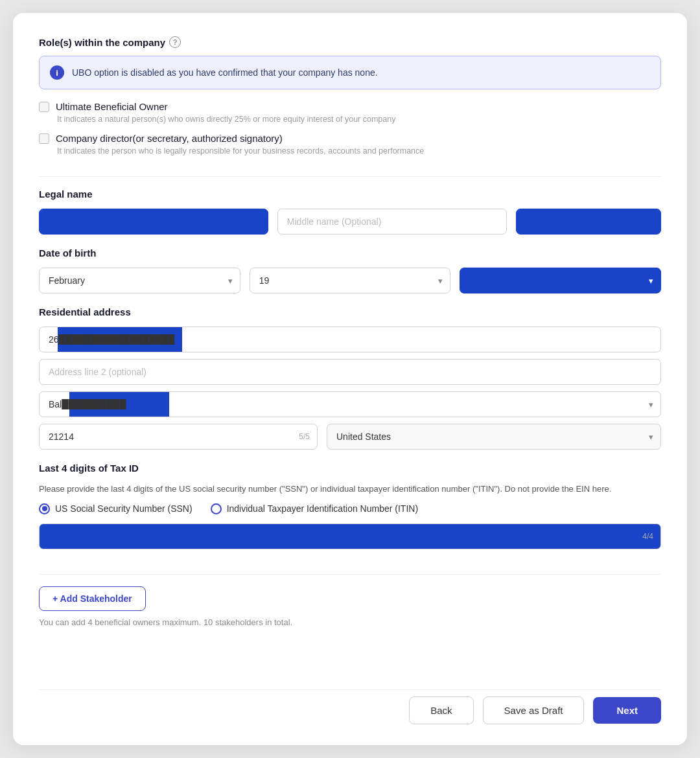  Describe the element at coordinates (350, 222) in the screenshot. I see `legal-name-row` at that location.